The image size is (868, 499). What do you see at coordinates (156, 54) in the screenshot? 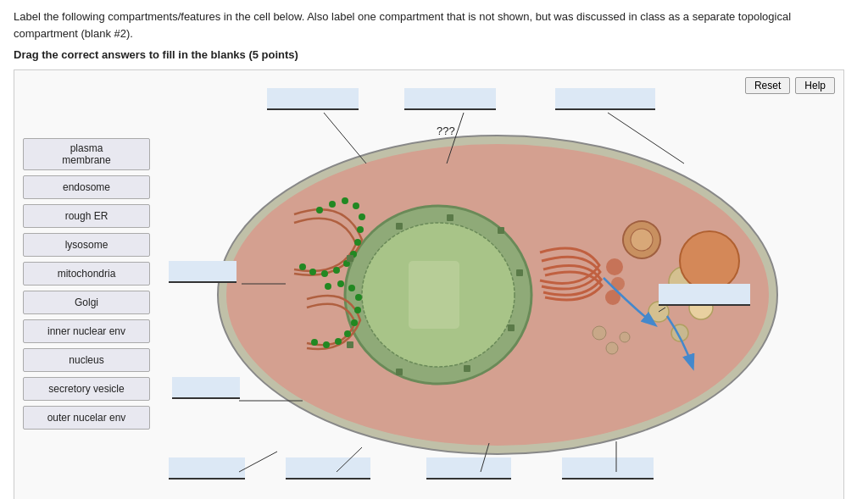
I see `drag-instructions: Drag the correct answers to fill in the …` at bounding box center [156, 54].